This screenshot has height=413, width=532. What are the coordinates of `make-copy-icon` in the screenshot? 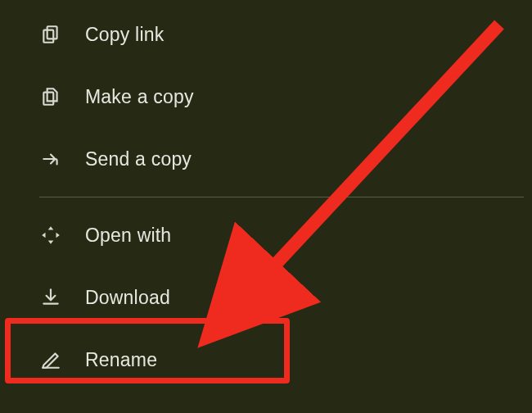 It's located at (51, 97).